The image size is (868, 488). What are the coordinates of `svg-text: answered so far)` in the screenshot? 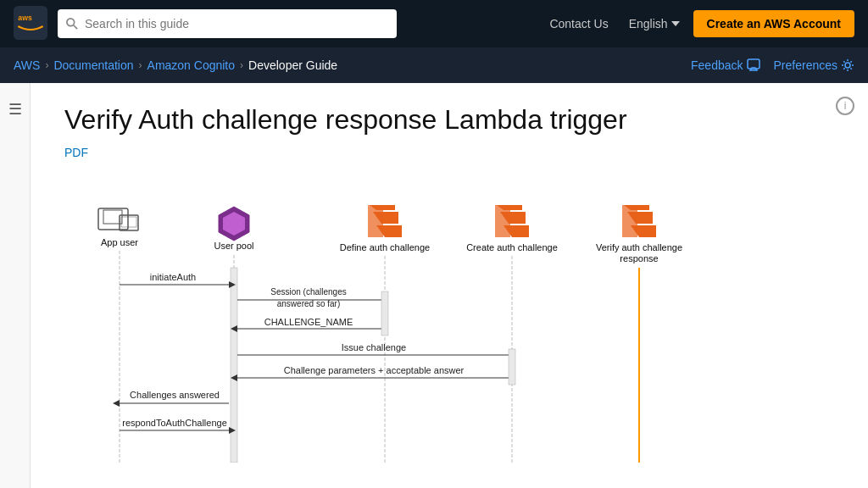 It's located at (309, 303).